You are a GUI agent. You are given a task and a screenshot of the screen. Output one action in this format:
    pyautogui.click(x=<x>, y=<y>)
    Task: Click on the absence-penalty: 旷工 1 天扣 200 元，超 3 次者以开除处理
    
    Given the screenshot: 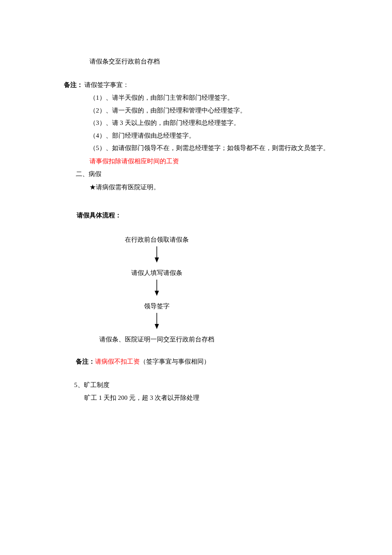 What is the action you would take?
    pyautogui.click(x=208, y=398)
    